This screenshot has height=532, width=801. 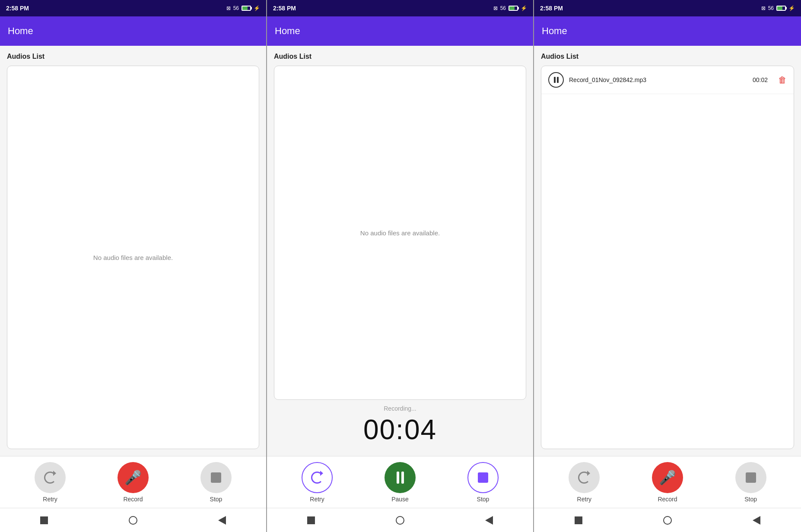 I want to click on control-pause-2: Pause, so click(x=400, y=482).